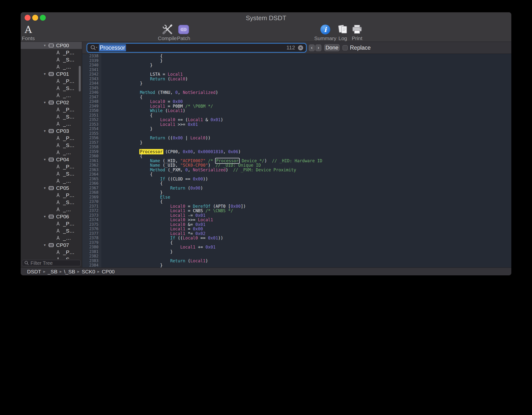  Describe the element at coordinates (343, 32) in the screenshot. I see `log-button: Log` at that location.